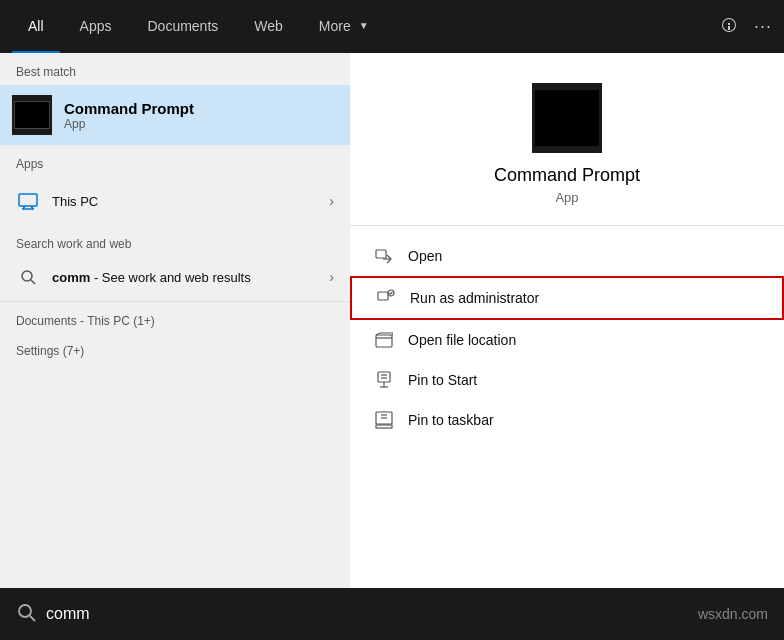 This screenshot has height=640, width=784. I want to click on top-navigation: All Apps Documents Web More ▼ ···, so click(392, 26).